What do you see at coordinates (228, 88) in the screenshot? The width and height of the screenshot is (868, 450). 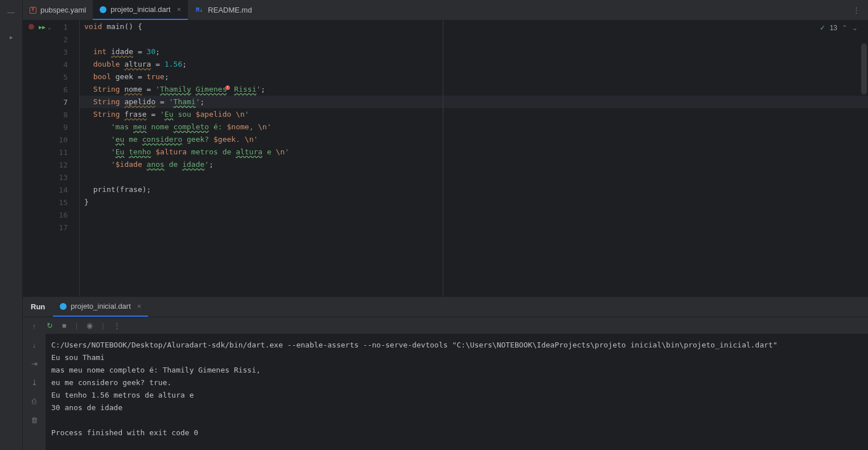 I see `error-icon: !` at bounding box center [228, 88].